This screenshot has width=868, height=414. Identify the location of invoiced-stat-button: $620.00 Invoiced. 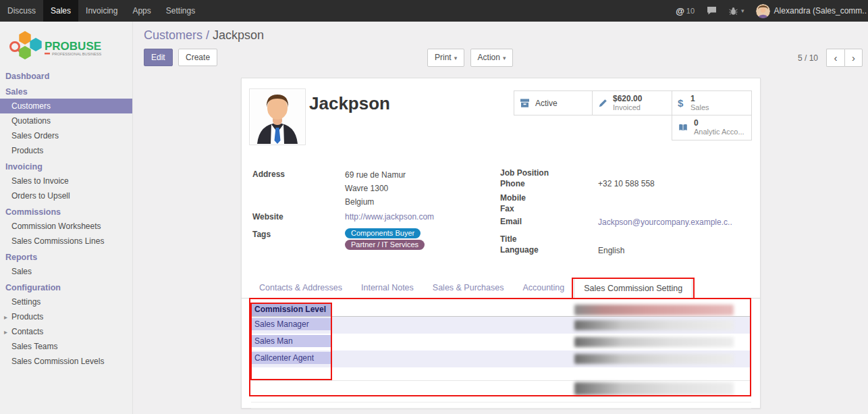
(632, 103).